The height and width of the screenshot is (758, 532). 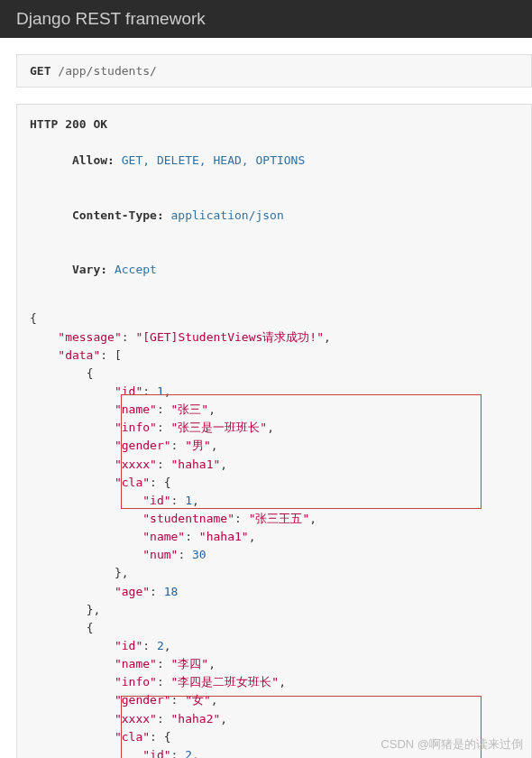 What do you see at coordinates (40, 70) in the screenshot?
I see `request-method: GET` at bounding box center [40, 70].